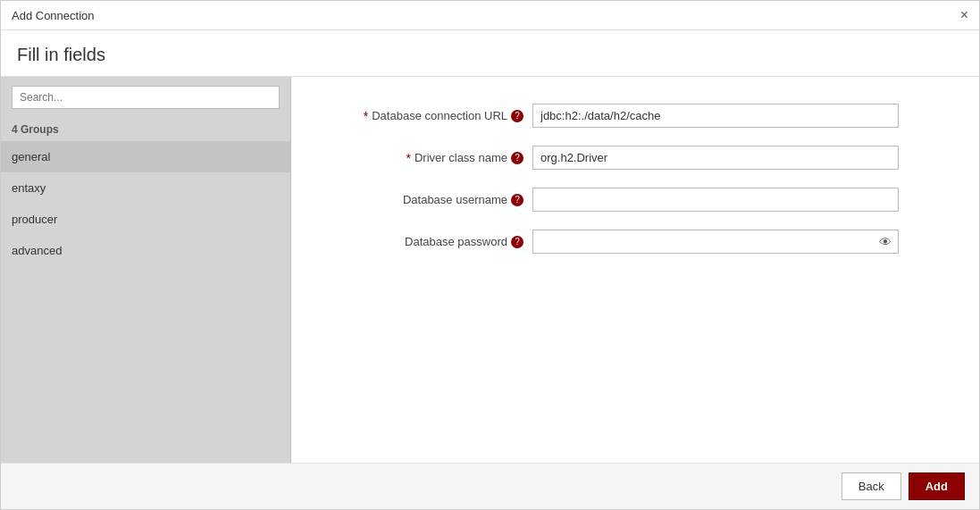  I want to click on db-username-row: Database username ?, so click(635, 200).